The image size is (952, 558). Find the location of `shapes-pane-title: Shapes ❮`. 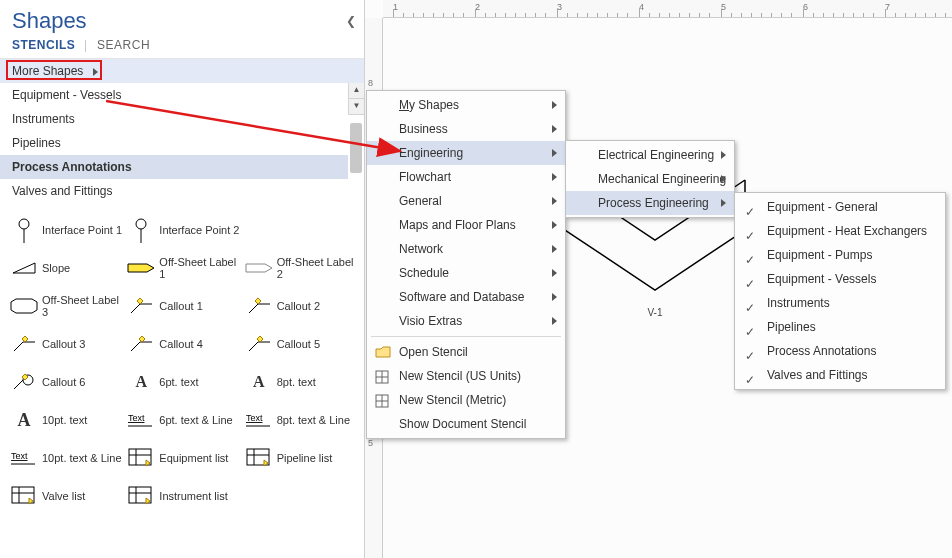

shapes-pane-title: Shapes ❮ is located at coordinates (182, 19).